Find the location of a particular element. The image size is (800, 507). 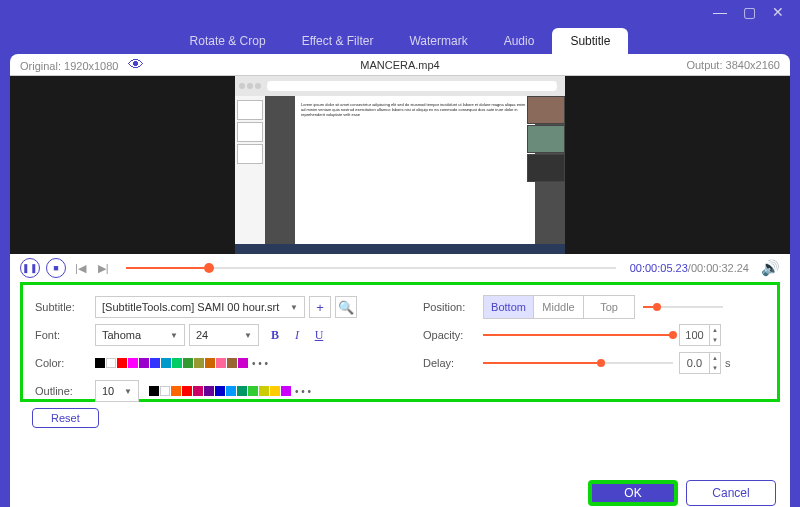

color-label: Color: is located at coordinates (65, 363).